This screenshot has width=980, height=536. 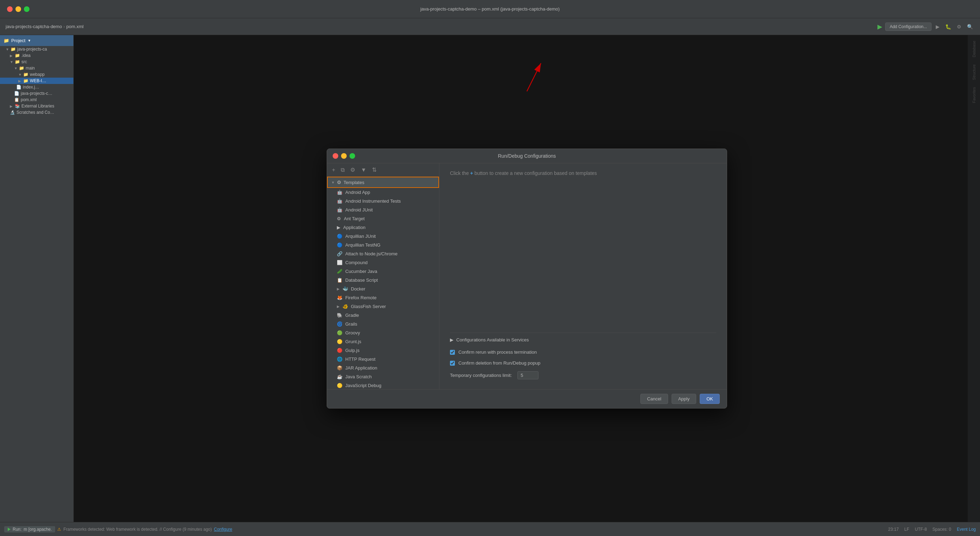 I want to click on tree-item-webapp: ▼ 📁 webapp, so click(x=37, y=75).